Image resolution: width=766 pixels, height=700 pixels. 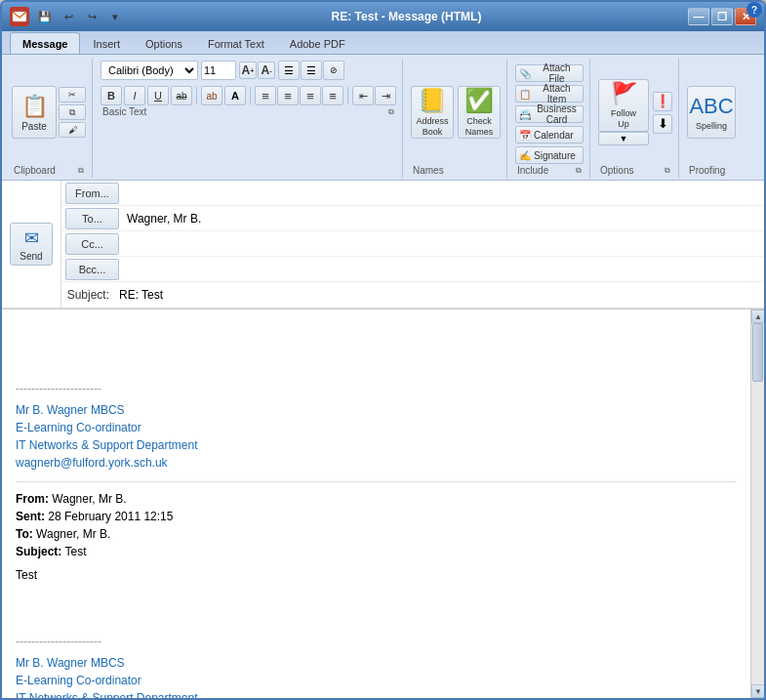 I want to click on underline-button: U, so click(x=158, y=96).